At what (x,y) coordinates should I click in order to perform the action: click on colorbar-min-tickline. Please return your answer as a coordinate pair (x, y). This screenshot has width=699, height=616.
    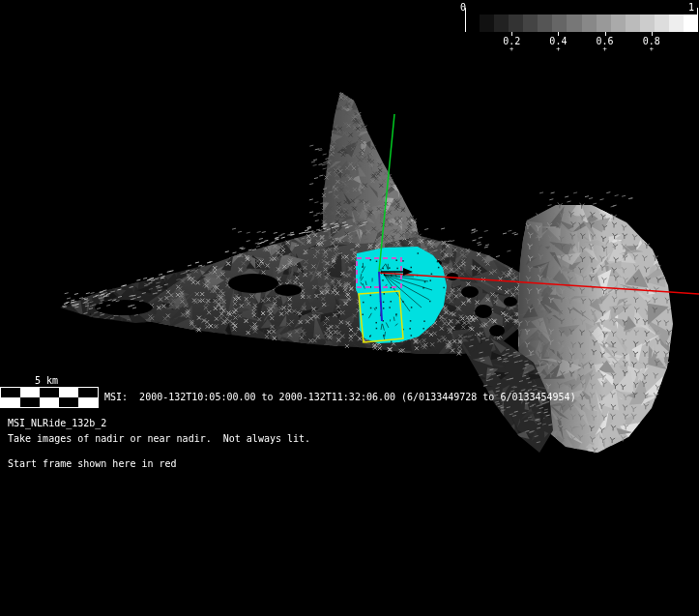
    Looking at the image, I should click on (466, 19).